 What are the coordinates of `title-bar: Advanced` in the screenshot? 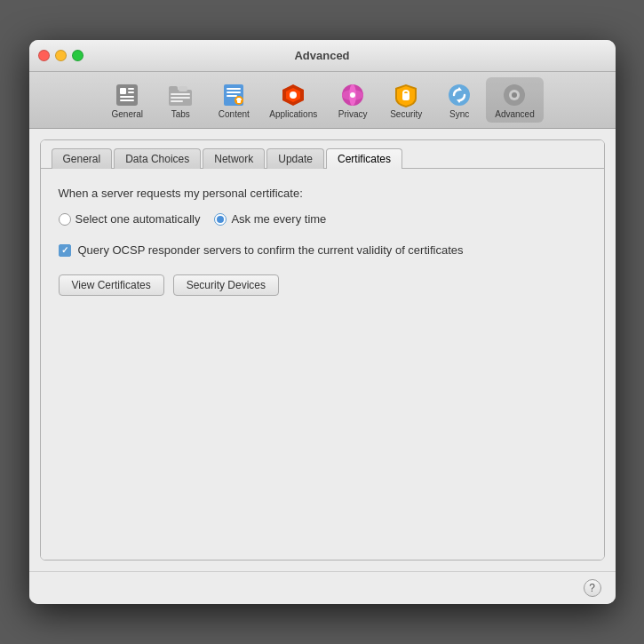 It's located at (322, 56).